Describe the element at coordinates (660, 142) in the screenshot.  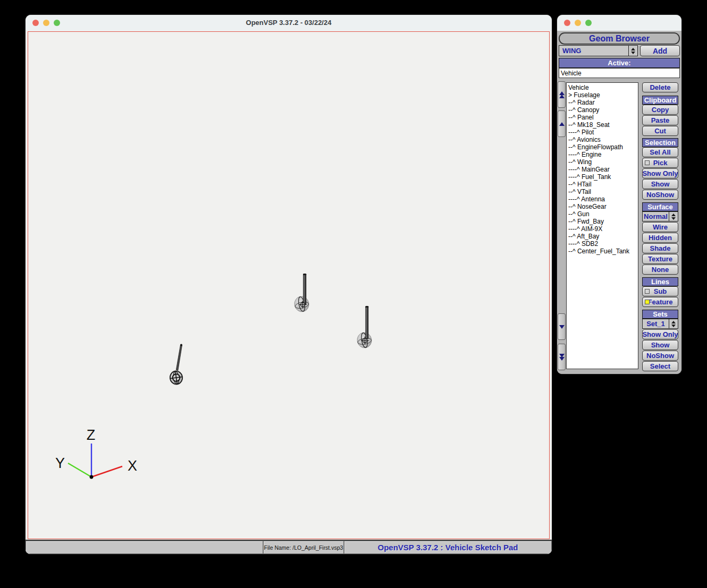
I see `selection-header: Selection` at that location.